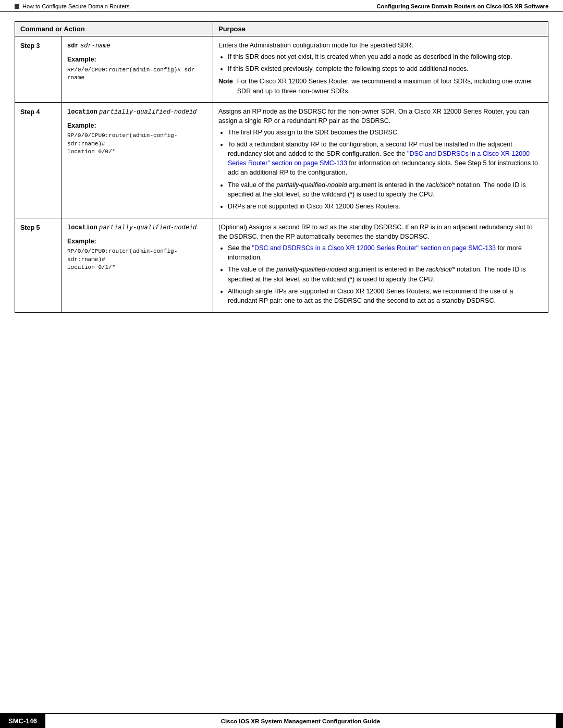 The width and height of the screenshot is (563, 728). Describe the element at coordinates (385, 169) in the screenshot. I see `step-4-bullet-list: The first RP you assign to the SDR becom…` at that location.